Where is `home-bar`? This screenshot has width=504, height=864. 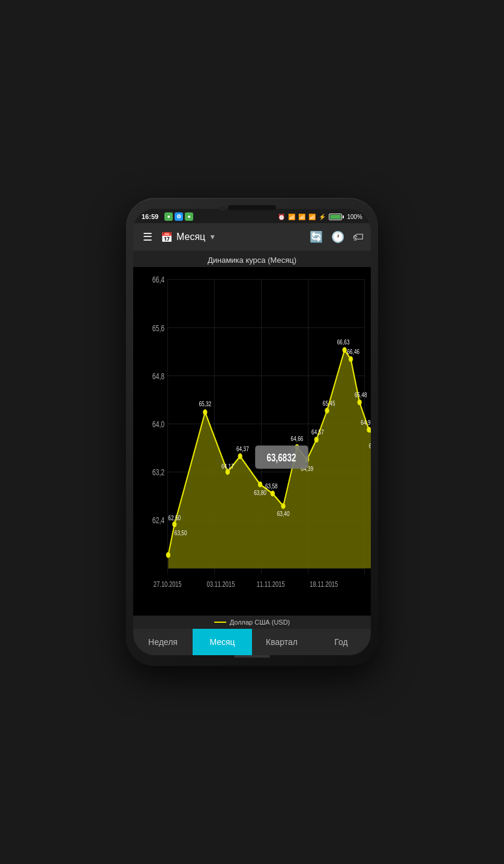 home-bar is located at coordinates (252, 656).